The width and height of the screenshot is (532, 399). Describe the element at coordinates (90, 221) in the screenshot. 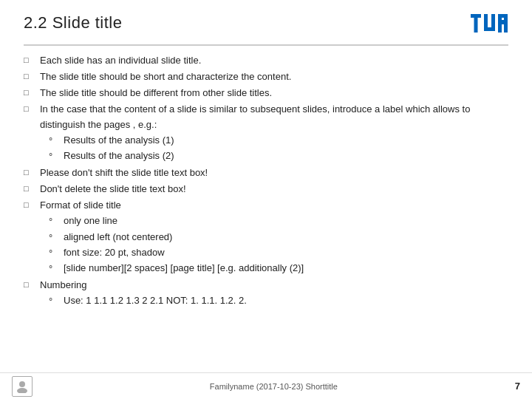

I see `sub-bullet-text: only one line` at that location.